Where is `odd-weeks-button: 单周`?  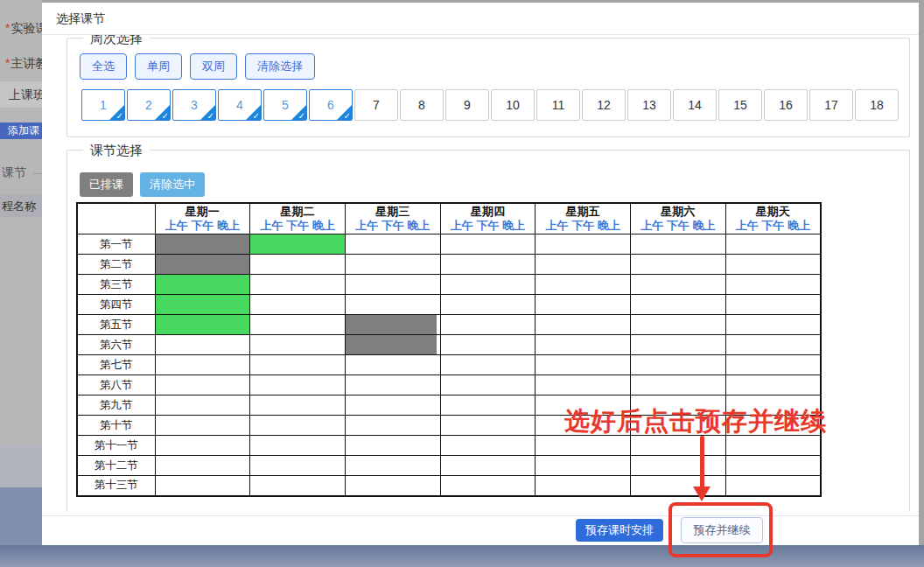
odd-weeks-button: 单周 is located at coordinates (158, 66).